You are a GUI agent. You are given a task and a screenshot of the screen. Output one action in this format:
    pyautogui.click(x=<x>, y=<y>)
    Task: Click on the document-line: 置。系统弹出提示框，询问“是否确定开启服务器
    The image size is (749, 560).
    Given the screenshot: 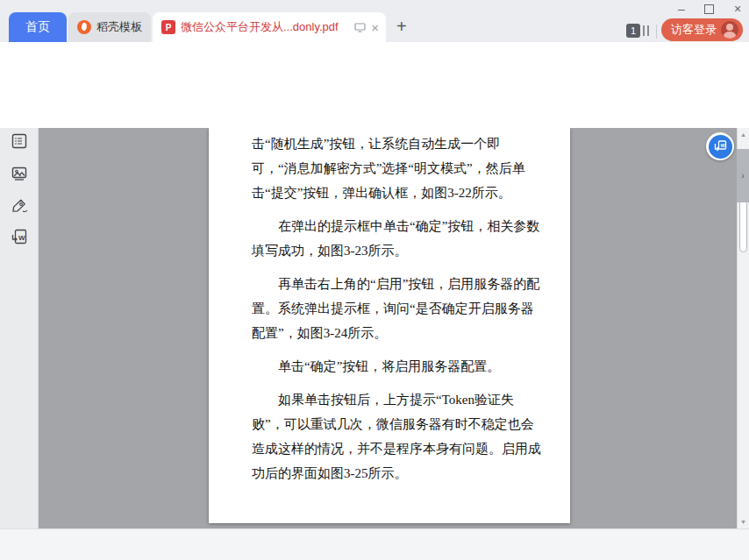 What is the action you would take?
    pyautogui.click(x=395, y=308)
    